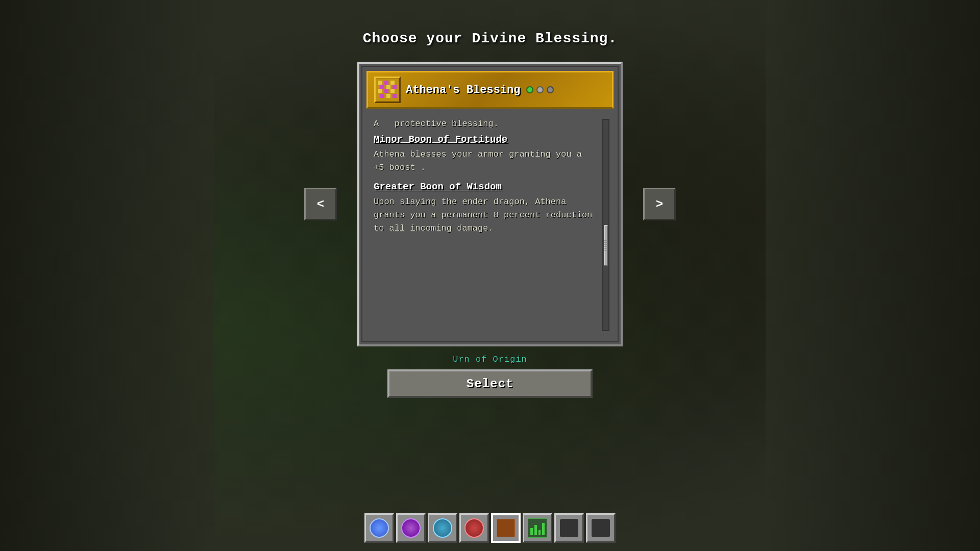  What do you see at coordinates (606, 245) in the screenshot?
I see `scrollbar-lines` at bounding box center [606, 245].